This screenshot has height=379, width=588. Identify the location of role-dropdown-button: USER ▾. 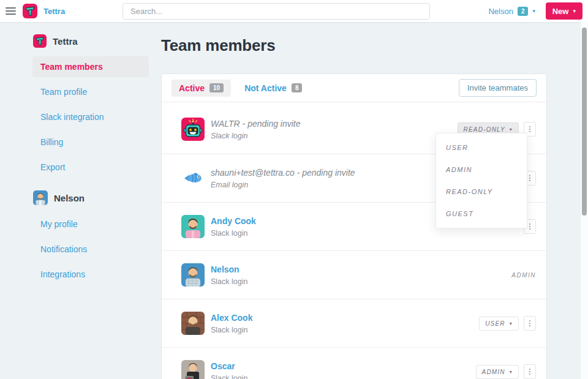
(499, 323).